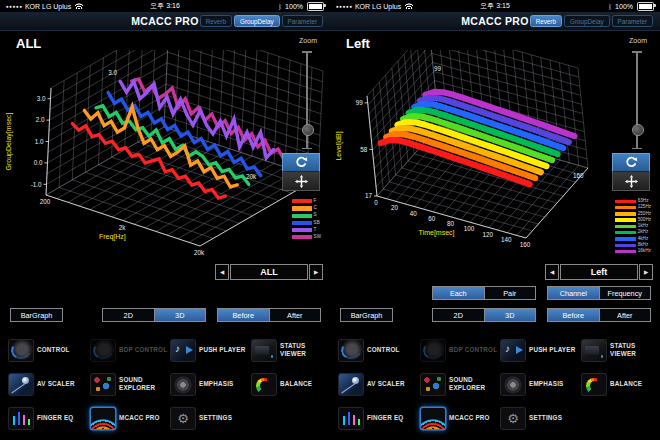  Describe the element at coordinates (626, 293) in the screenshot. I see `toggle-frequency: Frequency` at that location.